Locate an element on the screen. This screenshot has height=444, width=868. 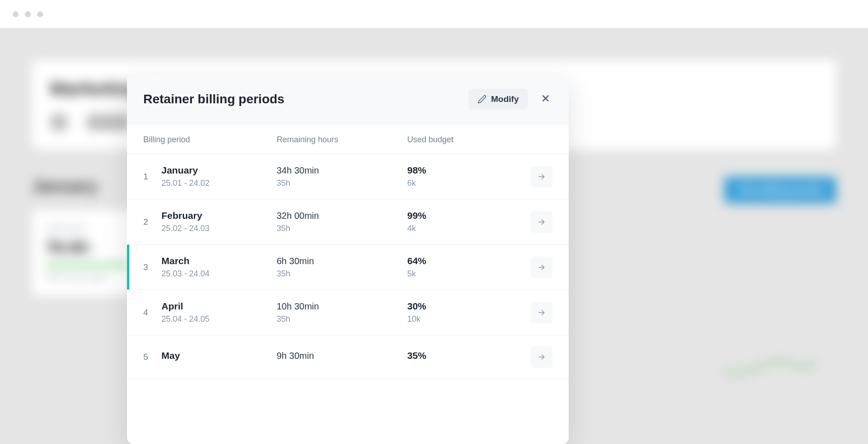
bg-sparkline is located at coordinates (768, 367).